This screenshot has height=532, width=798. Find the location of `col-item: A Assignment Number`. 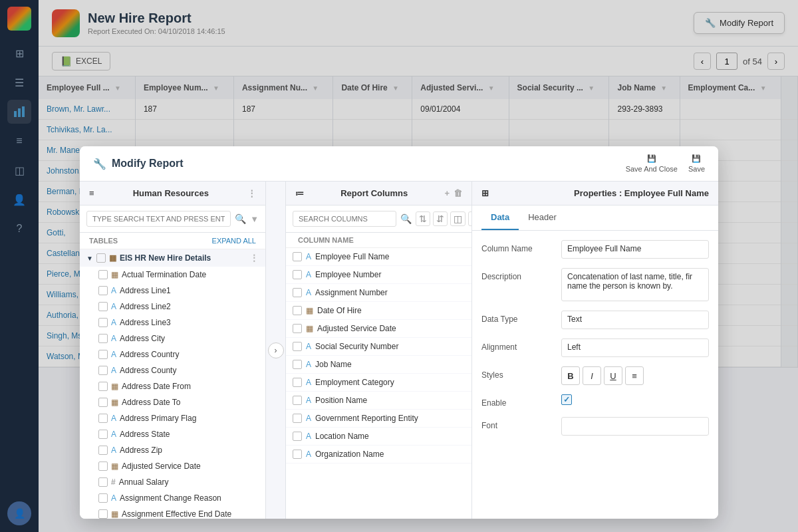

col-item: A Assignment Number is located at coordinates (379, 293).